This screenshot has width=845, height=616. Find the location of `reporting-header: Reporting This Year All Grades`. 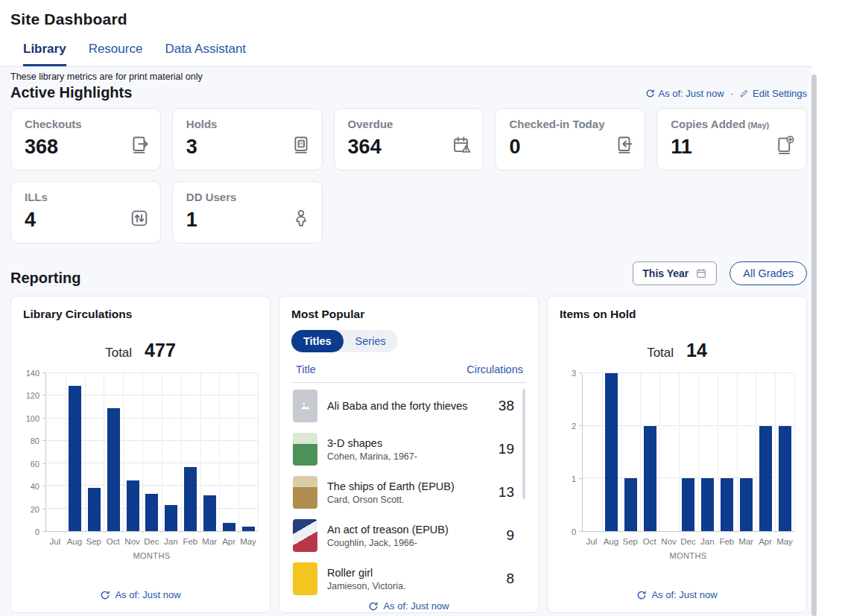

reporting-header: Reporting This Year All Grades is located at coordinates (408, 274).